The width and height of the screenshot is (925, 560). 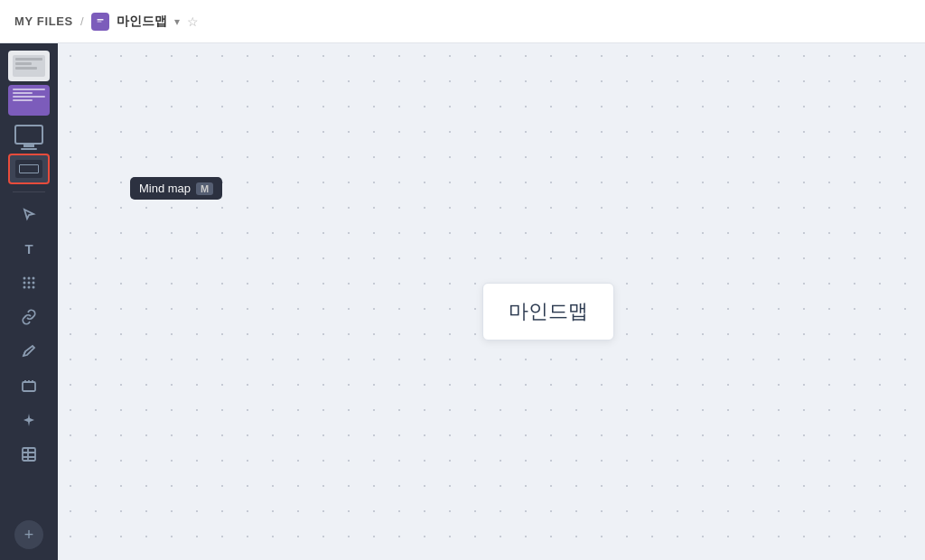 What do you see at coordinates (548, 311) in the screenshot?
I see `mindmap-node-text: 마인드맵` at bounding box center [548, 311].